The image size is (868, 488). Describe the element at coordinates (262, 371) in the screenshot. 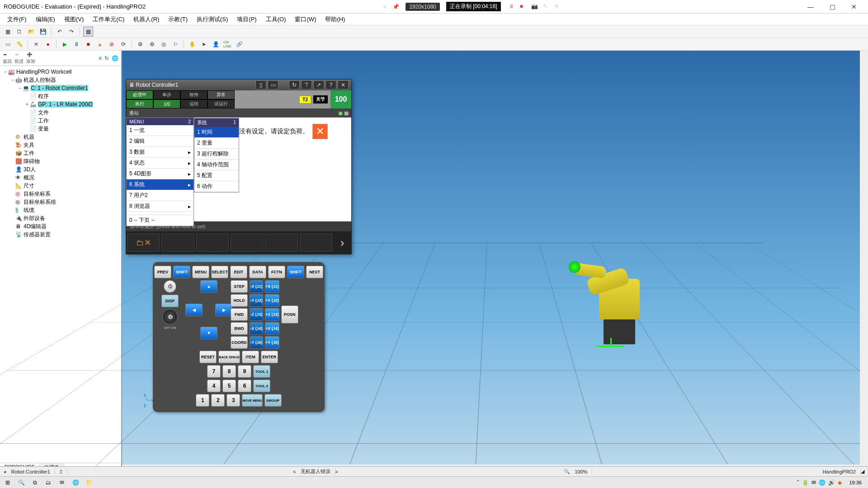

I see `key-tool1: TOOL 1` at that location.